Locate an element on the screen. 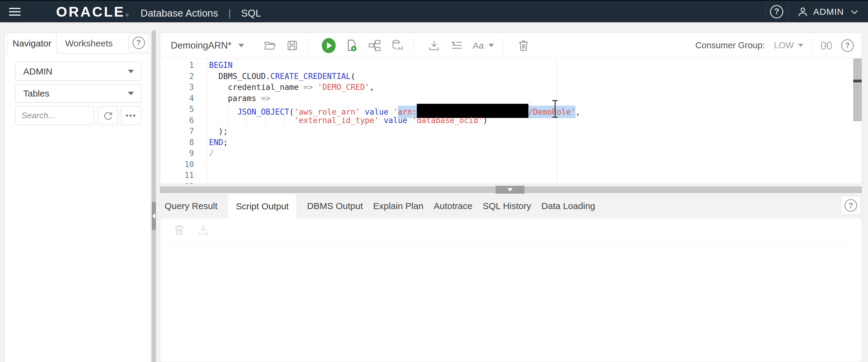 This screenshot has height=362, width=868. navigator-tab-row: Navigator Worksheets ? is located at coordinates (78, 43).